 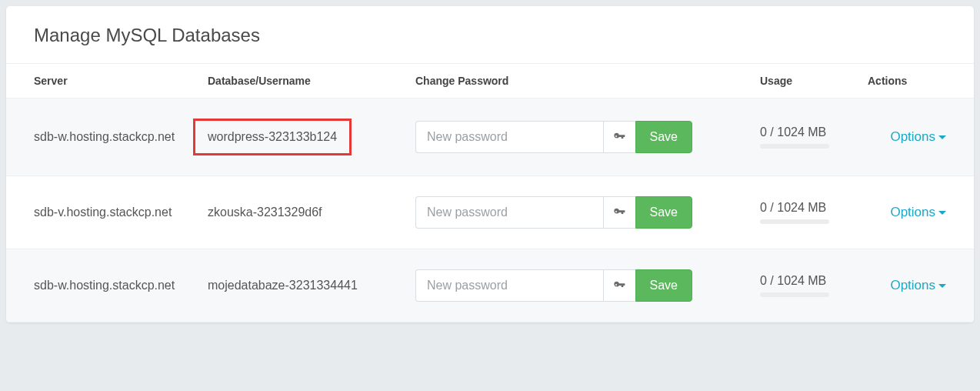 I want to click on header-password: Change Password, so click(x=578, y=82).